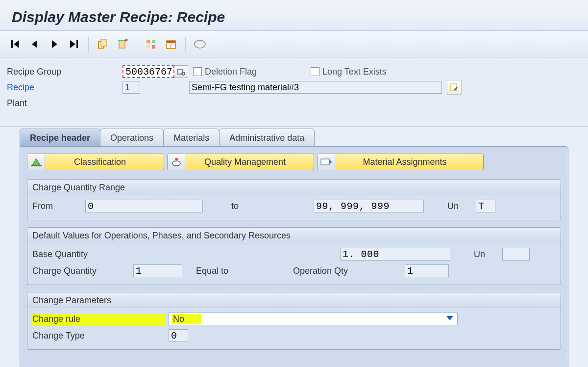 This screenshot has width=588, height=367. Describe the element at coordinates (144, 206) in the screenshot. I see `from-input` at that location.